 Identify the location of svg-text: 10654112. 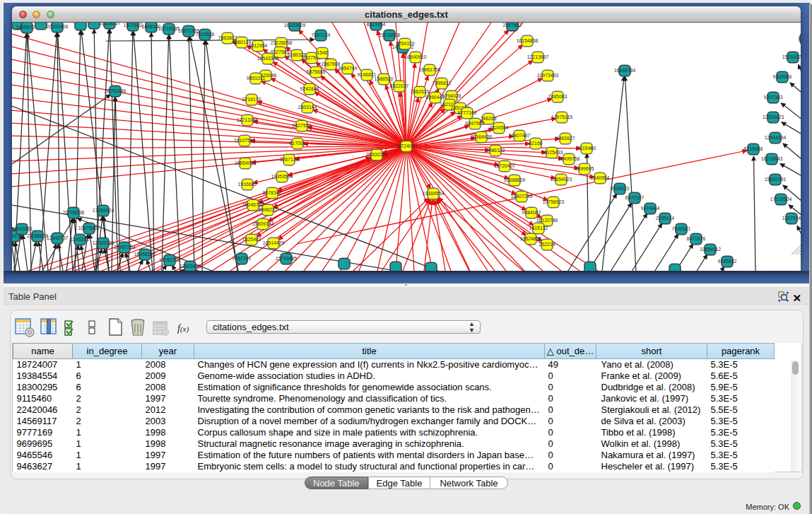
(710, 249).